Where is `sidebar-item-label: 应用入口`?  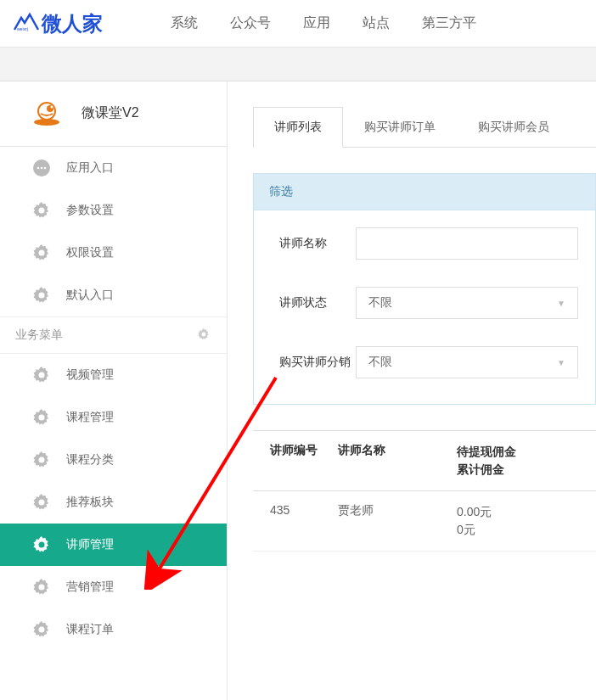
sidebar-item-label: 应用入口 is located at coordinates (90, 168).